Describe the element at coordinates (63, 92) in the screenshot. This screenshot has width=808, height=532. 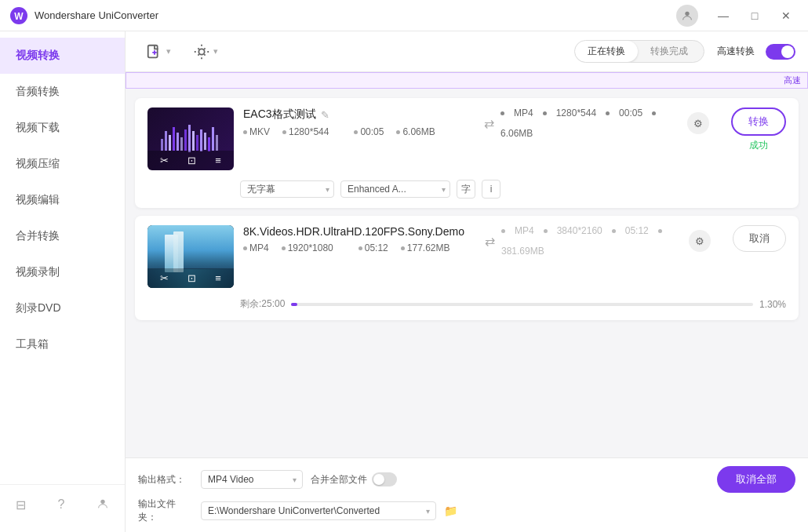
I see `sidebar-item-audio-convert: 音频转换` at that location.